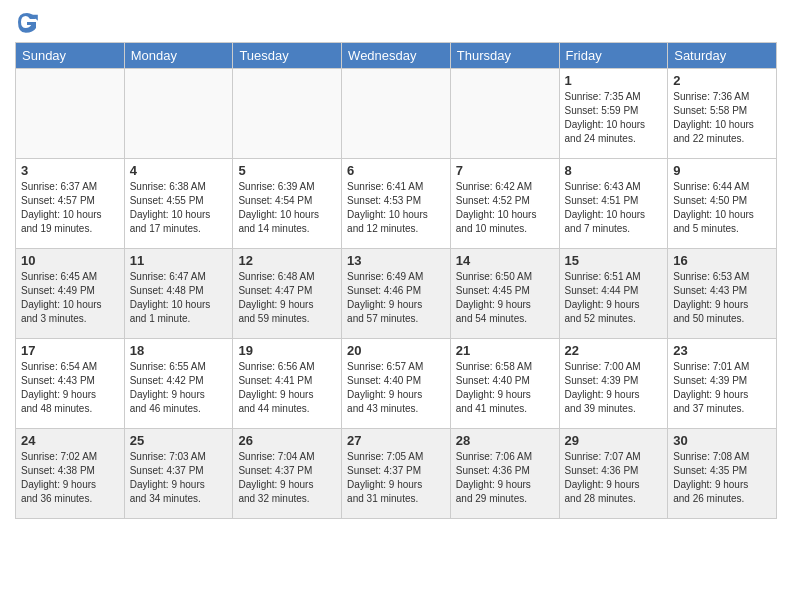 Image resolution: width=792 pixels, height=612 pixels. What do you see at coordinates (504, 56) in the screenshot?
I see `col-header-thursday: Thursday` at bounding box center [504, 56].